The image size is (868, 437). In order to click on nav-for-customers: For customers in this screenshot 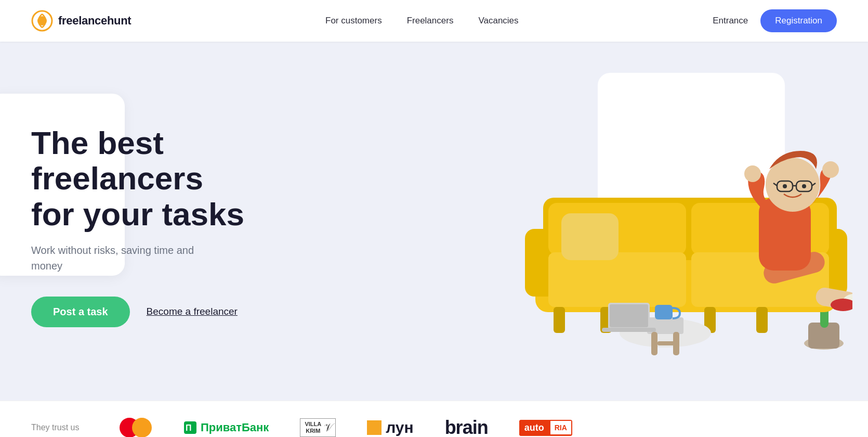, I will do `click(353, 21)`.